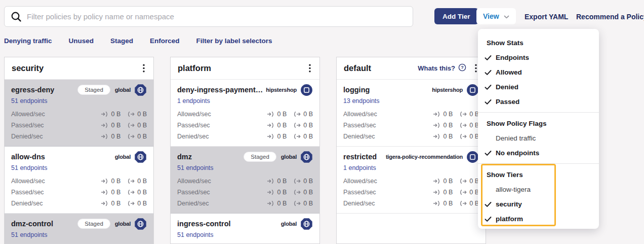 This screenshot has width=644, height=244. Describe the element at coordinates (245, 113) in the screenshot. I see `policy-card-deny-ingress-paymentservi: deny-ingress-paymentservi…hipstershop1 e…` at that location.